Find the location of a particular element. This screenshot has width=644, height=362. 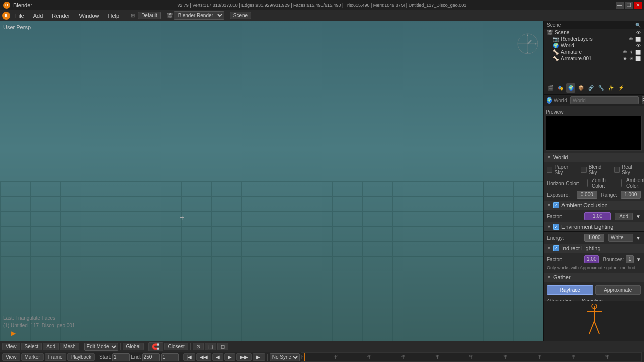

snap-magnet-btn: 🧲 is located at coordinates (156, 347).